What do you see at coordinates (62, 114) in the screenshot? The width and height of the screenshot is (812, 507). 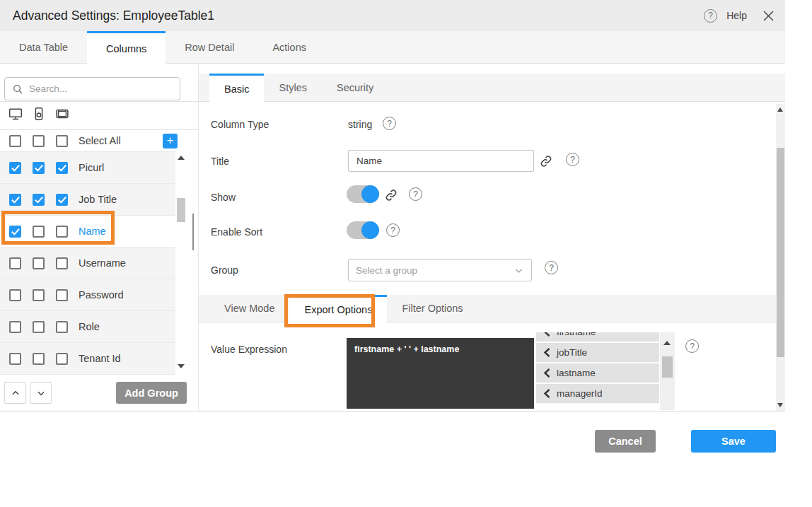 I see `tablet-icon` at bounding box center [62, 114].